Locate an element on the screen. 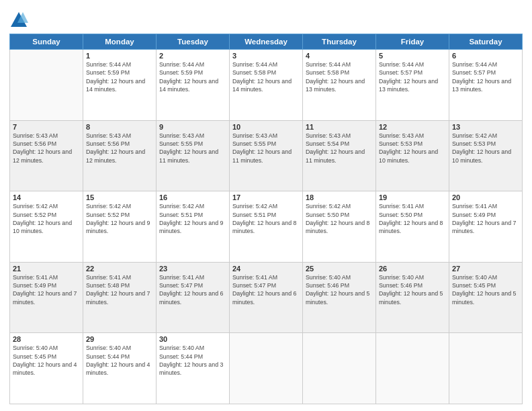  calendar-day-cell: 26Sunrise: 5:40 AMSunset: 5:46 PMDayligh… is located at coordinates (412, 298).